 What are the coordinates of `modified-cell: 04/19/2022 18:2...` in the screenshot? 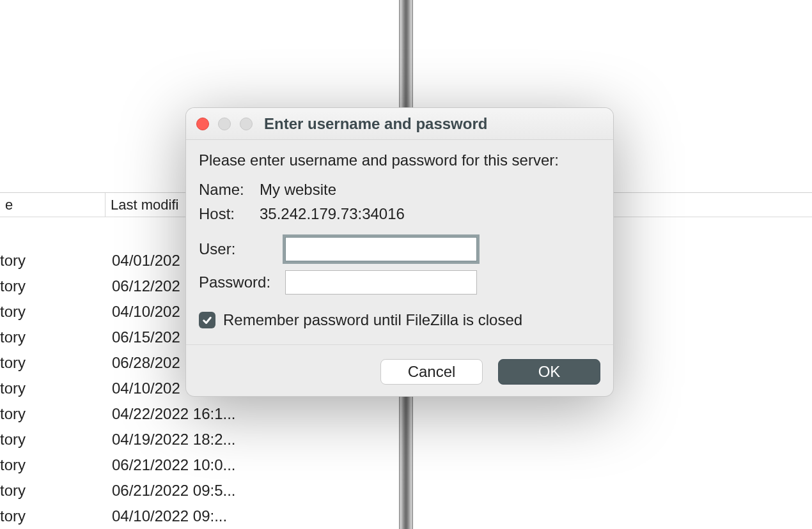 It's located at (185, 440).